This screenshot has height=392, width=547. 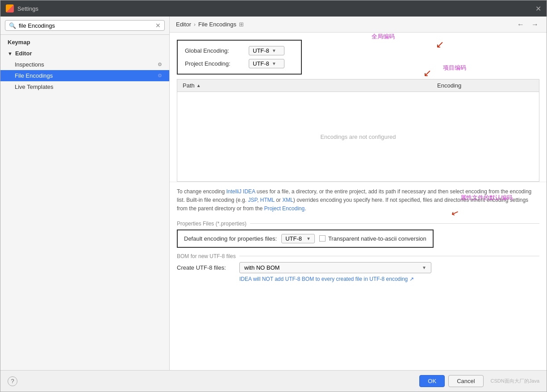 I want to click on global-encoding-row: Global Encoding: UTF-8 ▼, so click(x=239, y=51).